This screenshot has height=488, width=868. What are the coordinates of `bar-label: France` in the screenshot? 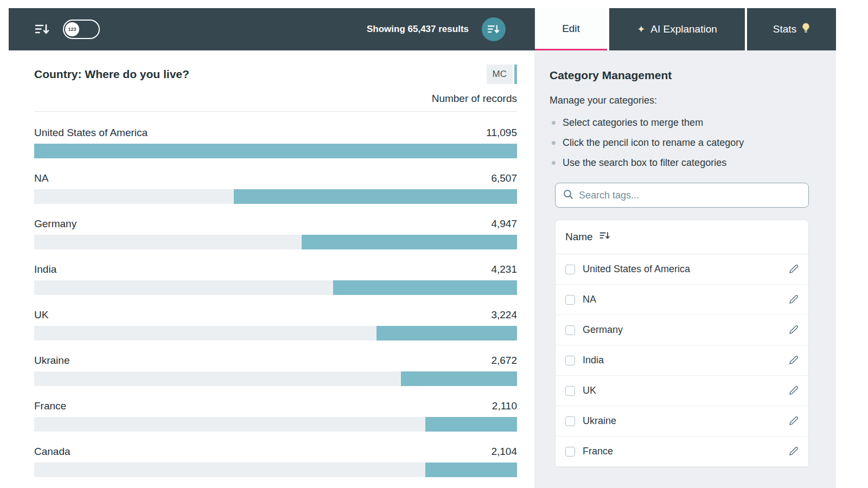 It's located at (50, 406).